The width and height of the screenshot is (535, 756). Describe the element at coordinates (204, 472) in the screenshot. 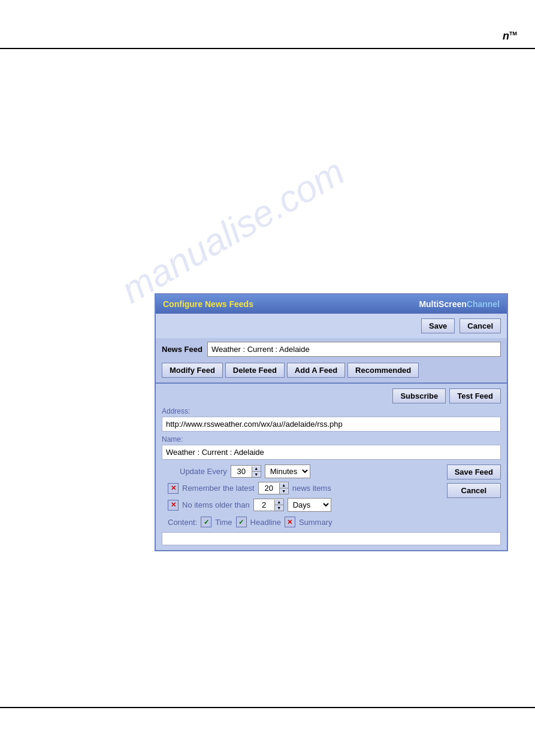

I see `update-label: Update Every` at that location.